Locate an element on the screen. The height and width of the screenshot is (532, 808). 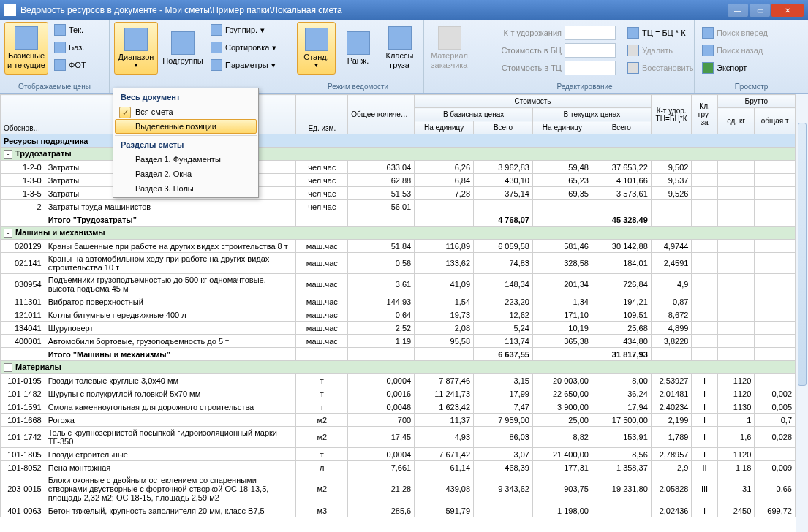
col-ed: Ед. изм. is located at coordinates (322, 115).